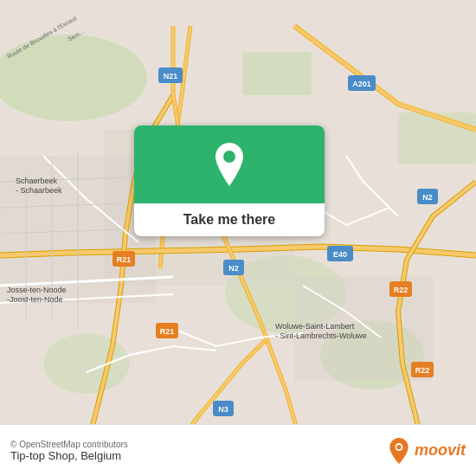 The image size is (476, 476). What do you see at coordinates (399, 451) in the screenshot?
I see `moovit-pin-icon` at bounding box center [399, 451].